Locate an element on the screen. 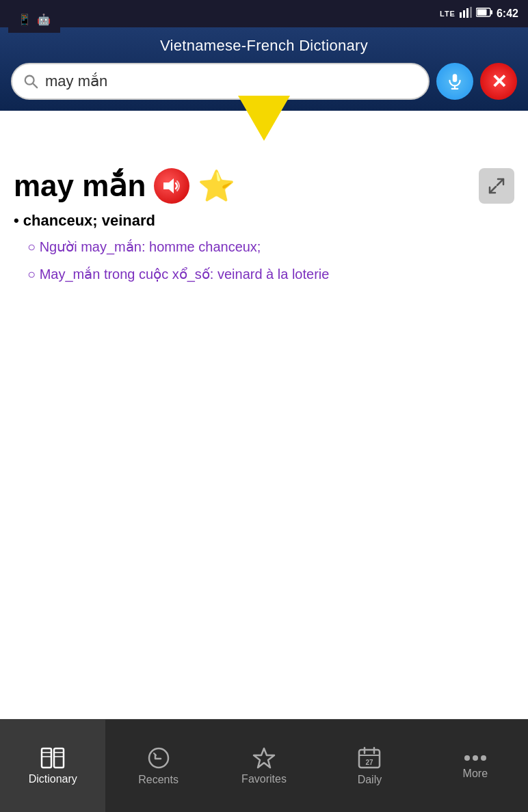  nav-daily-label: Daily is located at coordinates (370, 780).